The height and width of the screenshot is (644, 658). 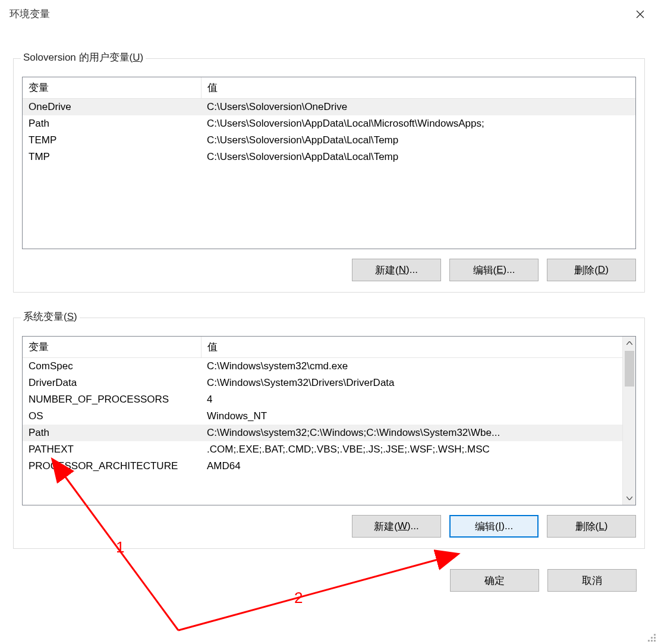 What do you see at coordinates (112, 466) in the screenshot?
I see `cell-var-name: PROCESSOR_ARCHITECTURE` at bounding box center [112, 466].